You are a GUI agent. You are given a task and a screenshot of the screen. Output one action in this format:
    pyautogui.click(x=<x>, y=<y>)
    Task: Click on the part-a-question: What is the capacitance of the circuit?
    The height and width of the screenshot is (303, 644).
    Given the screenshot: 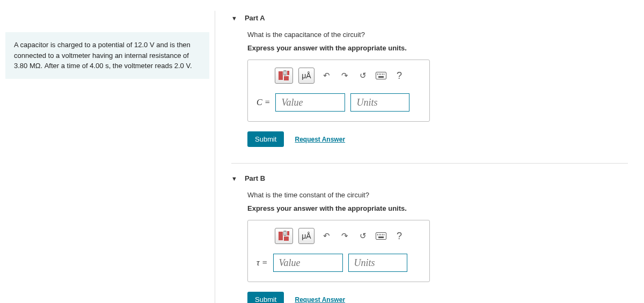 What is the action you would take?
    pyautogui.click(x=438, y=34)
    